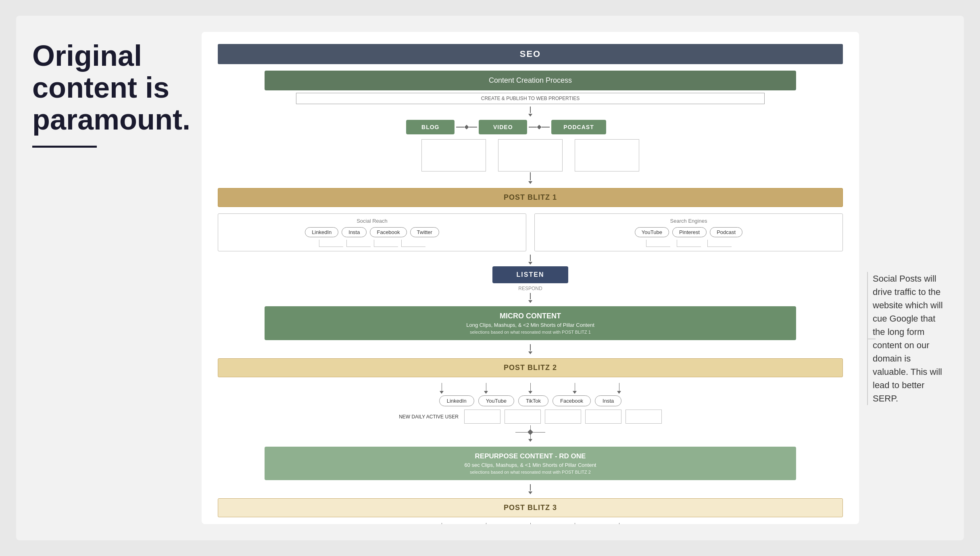  What do you see at coordinates (322, 232) in the screenshot?
I see `pill-linkedin: LinkedIn` at bounding box center [322, 232].